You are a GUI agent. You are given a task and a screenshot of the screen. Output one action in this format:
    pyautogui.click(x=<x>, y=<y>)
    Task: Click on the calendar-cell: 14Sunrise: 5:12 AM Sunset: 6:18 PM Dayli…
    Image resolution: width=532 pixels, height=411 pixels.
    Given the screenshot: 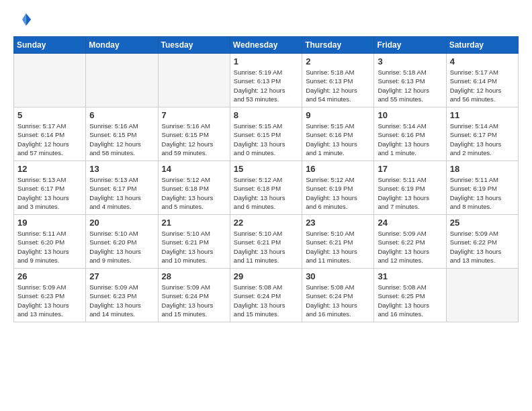 What is the action you would take?
    pyautogui.click(x=193, y=188)
    